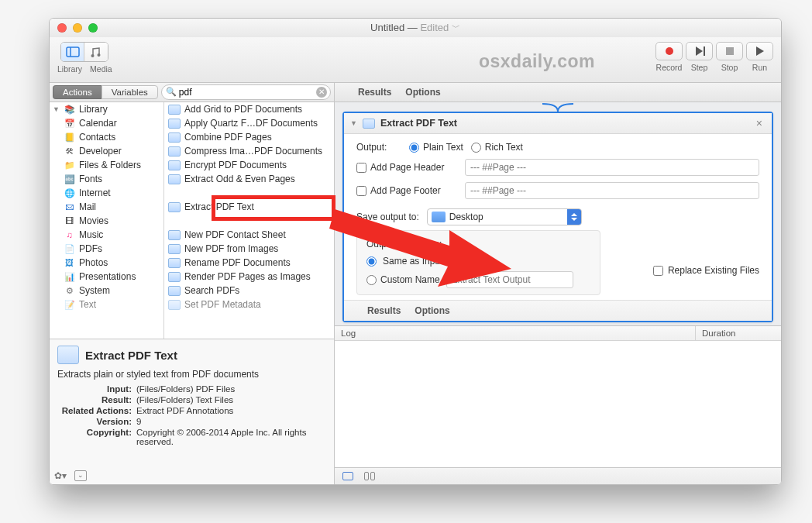 The height and width of the screenshot is (523, 812). Describe the element at coordinates (558, 124) in the screenshot. I see `action-card-header: ▼ Extract PDF Text ×` at that location.